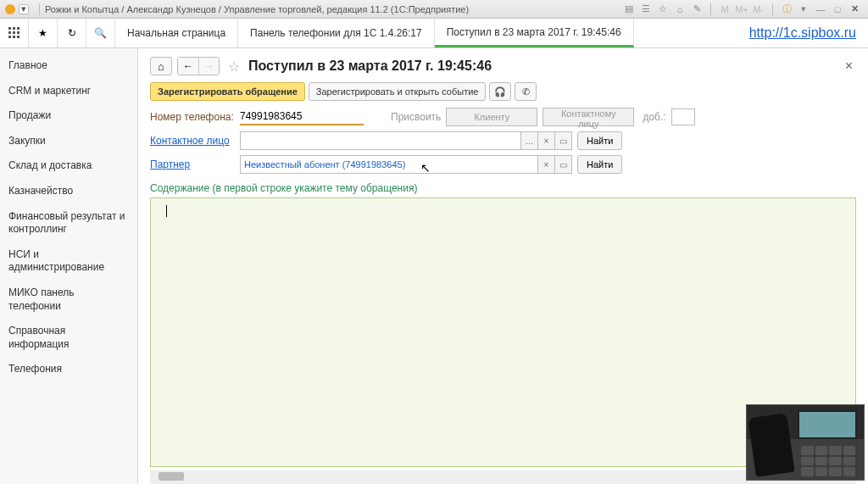 The image size is (868, 484). Describe the element at coordinates (101, 33) in the screenshot. I see `search-icon: 🔍` at that location.